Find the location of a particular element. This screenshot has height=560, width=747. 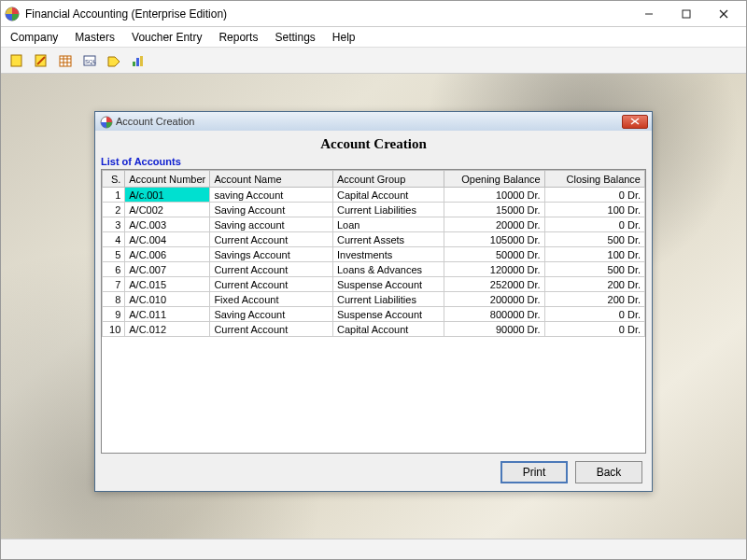

toolbar-edit-icon is located at coordinates (41, 61).